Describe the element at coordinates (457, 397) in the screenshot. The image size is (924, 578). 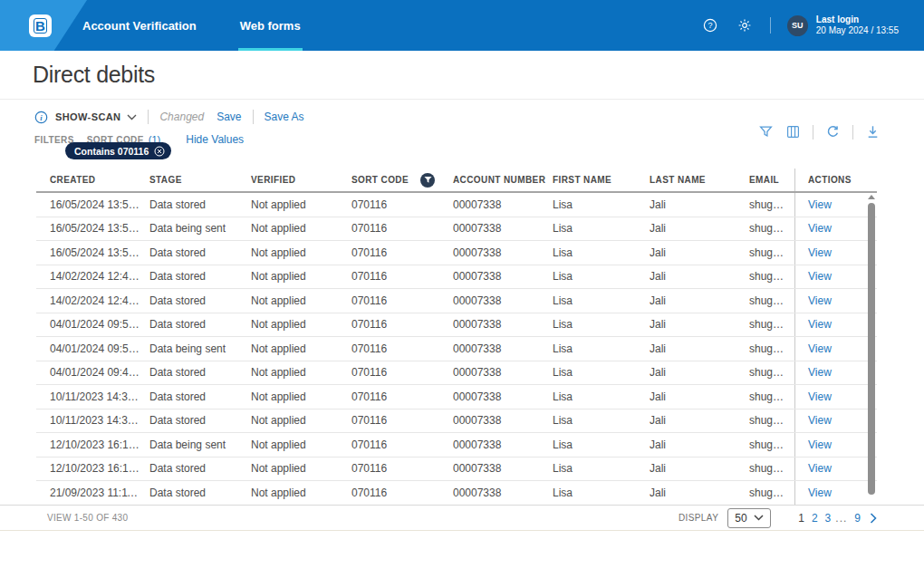
I see `table-row: 10/11/2023 14:33:35Data storedNot applie…` at that location.